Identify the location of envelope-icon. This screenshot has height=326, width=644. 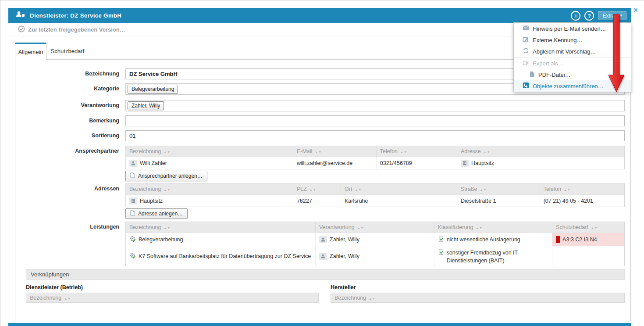
(526, 29).